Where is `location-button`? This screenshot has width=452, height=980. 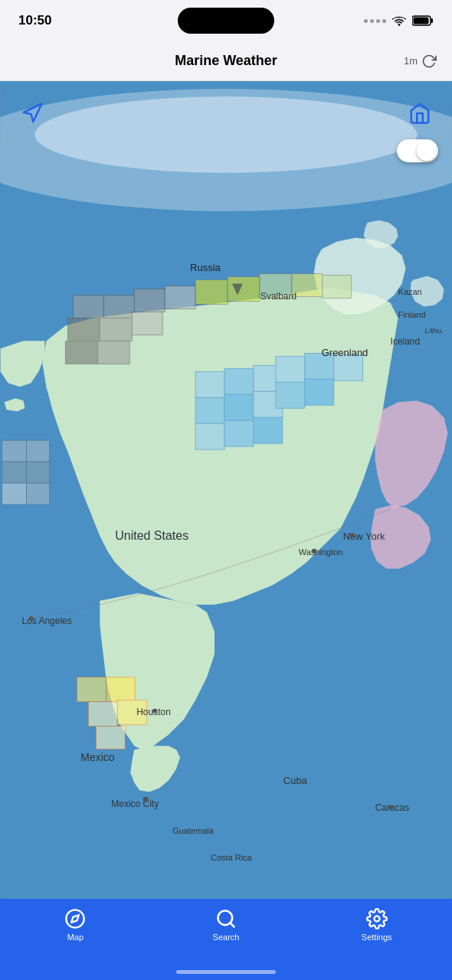 location-button is located at coordinates (32, 113).